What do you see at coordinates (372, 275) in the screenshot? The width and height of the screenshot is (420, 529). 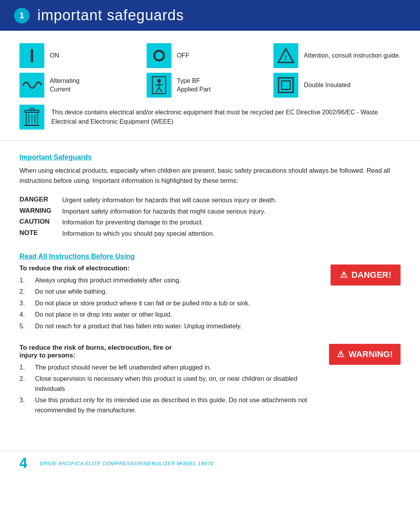 I see `danger-badge-label: DANGER!` at bounding box center [372, 275].